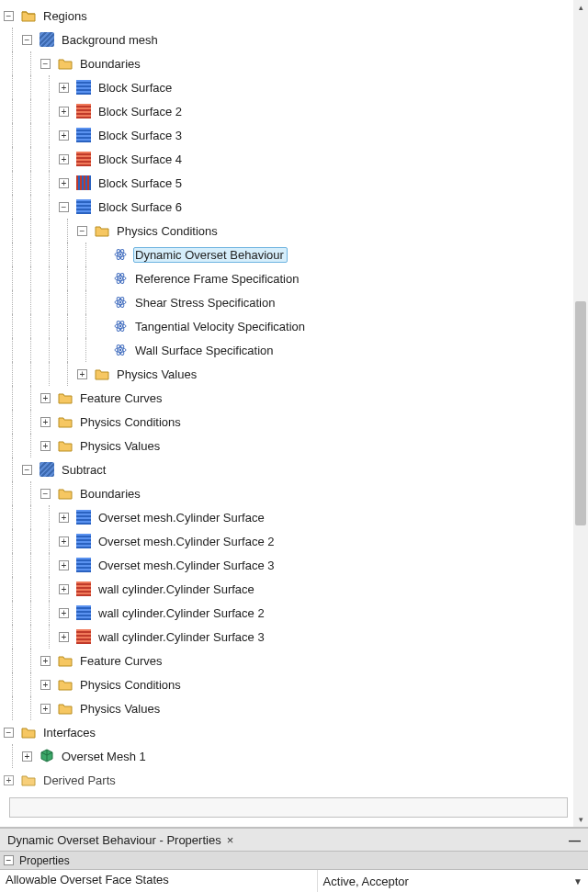  I want to click on node-label: Shear Stress Specification, so click(206, 303).